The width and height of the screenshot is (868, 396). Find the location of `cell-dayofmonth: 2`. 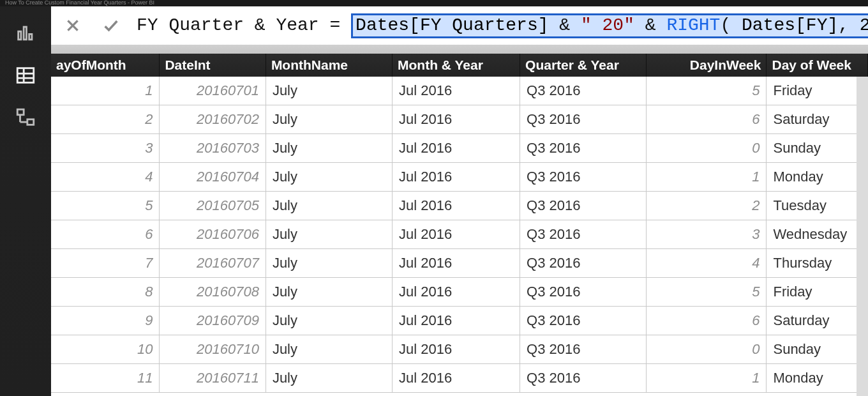

cell-dayofmonth: 2 is located at coordinates (105, 119).